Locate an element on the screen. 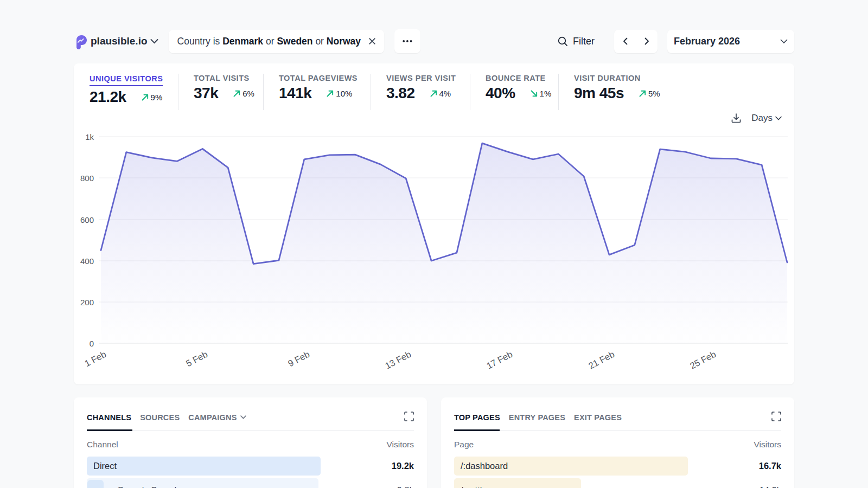  svg-text: 200 is located at coordinates (87, 303).